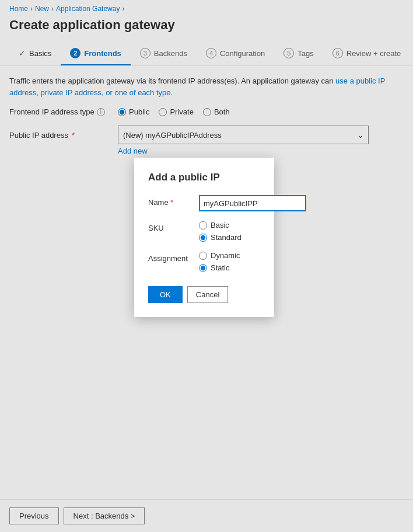 Image resolution: width=413 pixels, height=532 pixels. Describe the element at coordinates (203, 256) in the screenshot. I see `radio-dynamic-input` at that location.